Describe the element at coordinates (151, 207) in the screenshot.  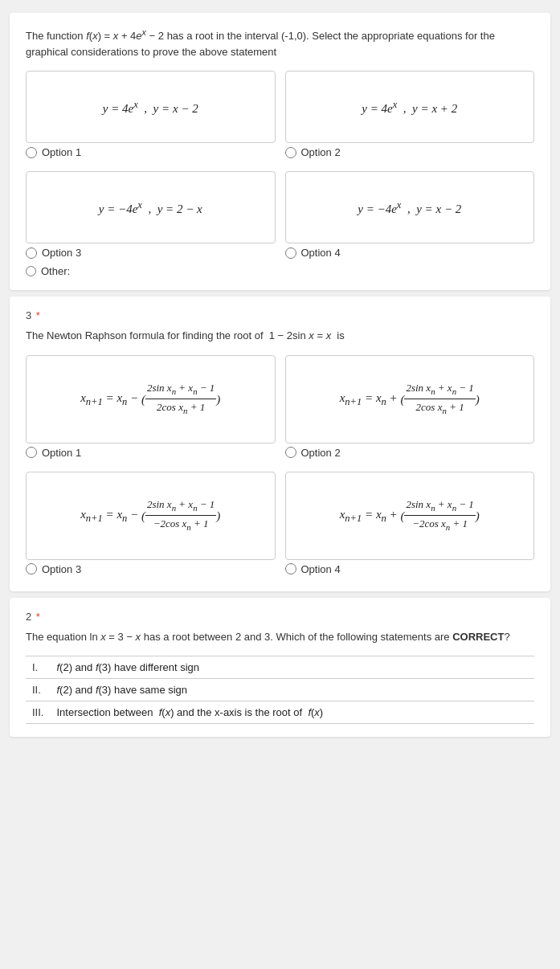
I see `option-3-math: y = −4ex , y = 2 − x` at that location.